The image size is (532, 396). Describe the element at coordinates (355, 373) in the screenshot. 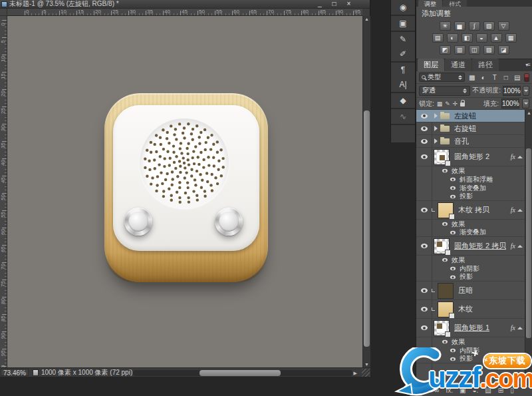

I see `scroll-right-icon: ▶` at that location.